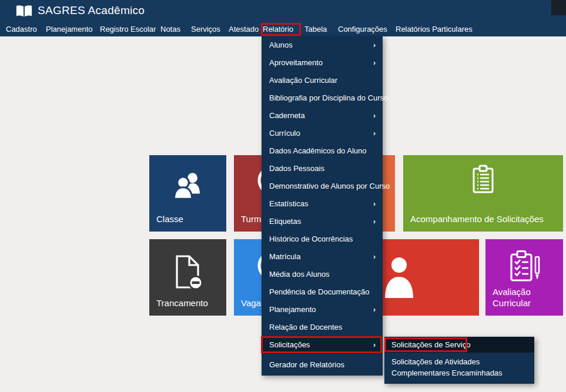 The width and height of the screenshot is (566, 392). Describe the element at coordinates (322, 257) in the screenshot. I see `menu-item-matricula: Matrícula›` at that location.